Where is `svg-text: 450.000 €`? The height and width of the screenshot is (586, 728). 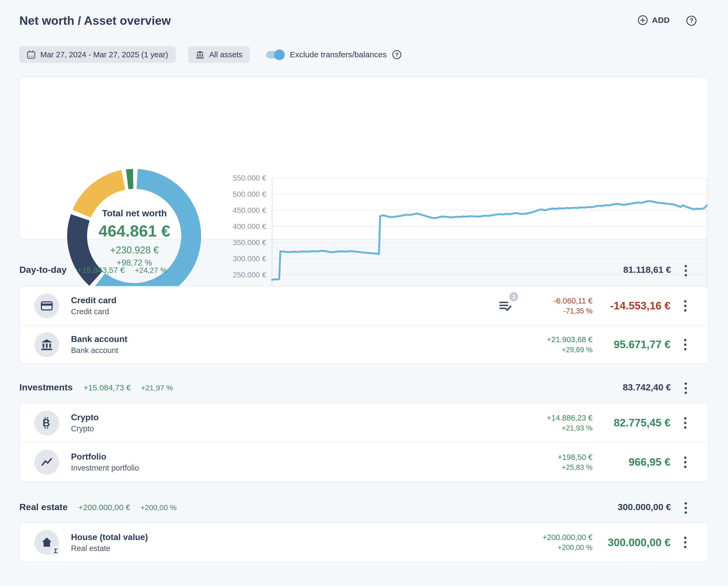
svg-text: 450.000 € is located at coordinates (249, 210).